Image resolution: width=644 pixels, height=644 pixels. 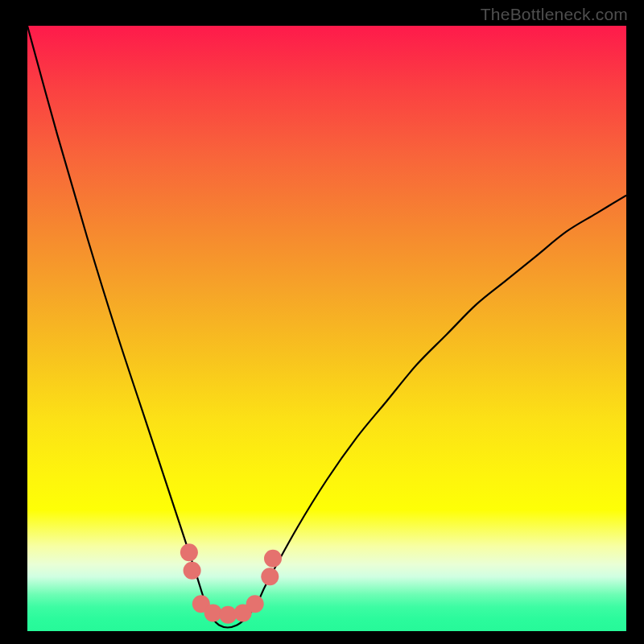 I want to click on markers-group, so click(x=231, y=584).